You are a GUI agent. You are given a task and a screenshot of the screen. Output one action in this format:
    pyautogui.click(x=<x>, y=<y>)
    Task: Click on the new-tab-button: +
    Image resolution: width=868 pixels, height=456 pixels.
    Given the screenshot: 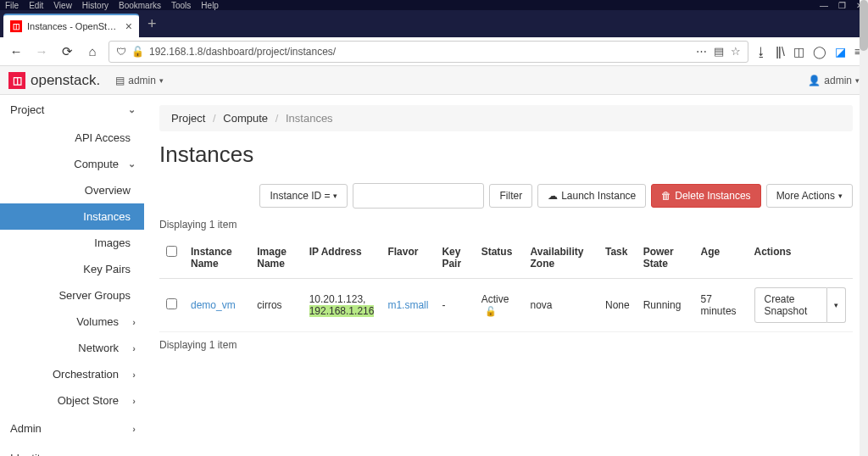 What is the action you would take?
    pyautogui.click(x=153, y=24)
    